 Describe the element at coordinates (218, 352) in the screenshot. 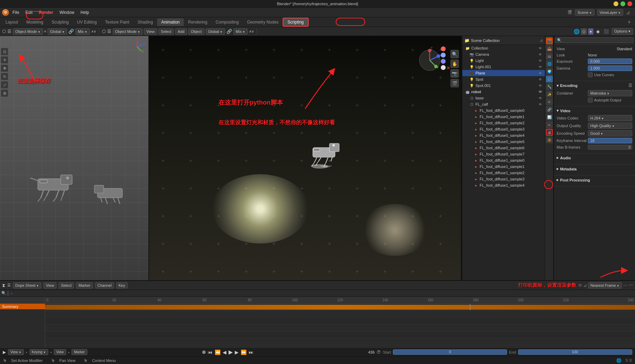

I see `prev-keyframe-button: ⏪` at that location.